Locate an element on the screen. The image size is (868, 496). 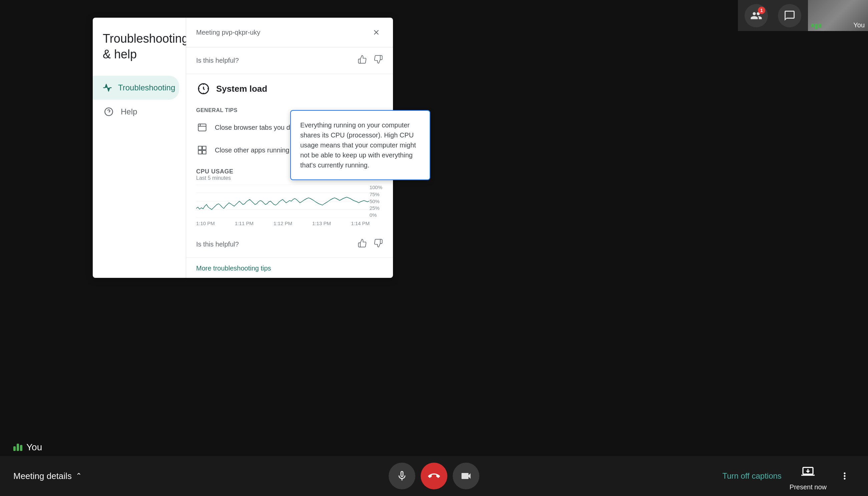
system-load-section: System load is located at coordinates (290, 89).